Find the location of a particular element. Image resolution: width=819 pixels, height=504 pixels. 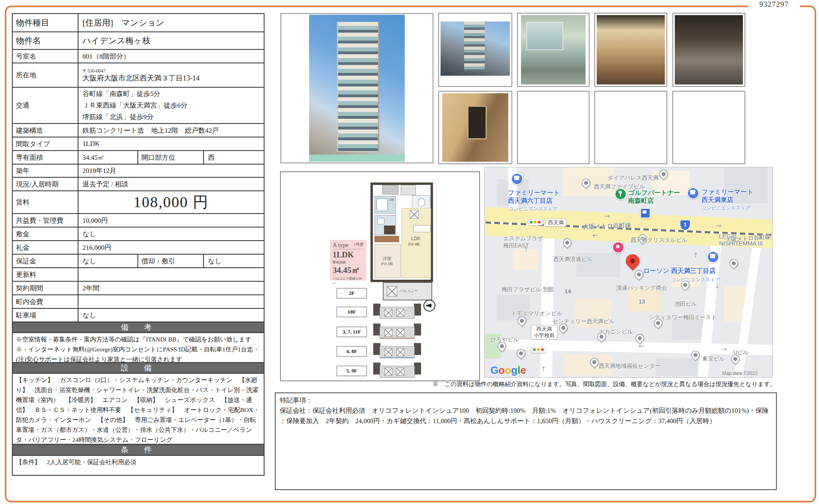

row-label-2: 開口部方位 is located at coordinates (171, 157).